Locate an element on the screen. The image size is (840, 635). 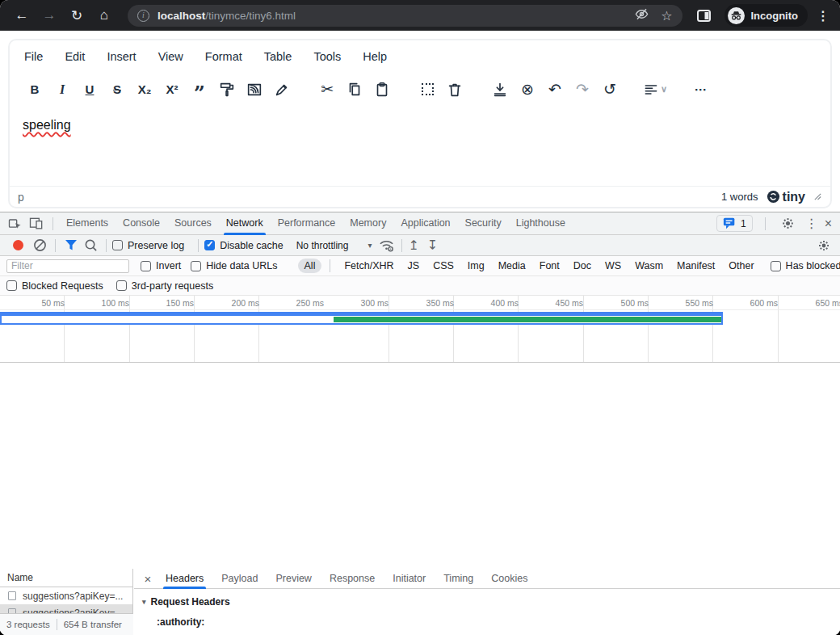
menu-view: View is located at coordinates (171, 57).